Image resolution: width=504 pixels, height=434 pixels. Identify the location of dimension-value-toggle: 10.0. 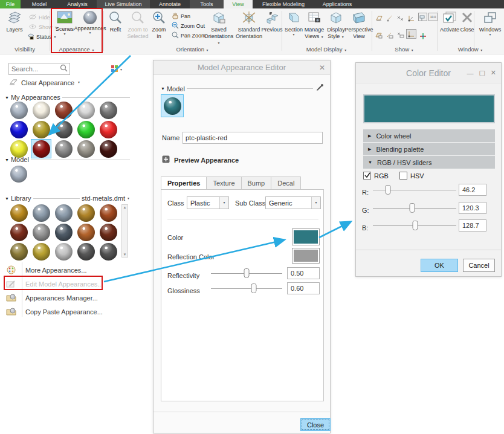
(433, 17).